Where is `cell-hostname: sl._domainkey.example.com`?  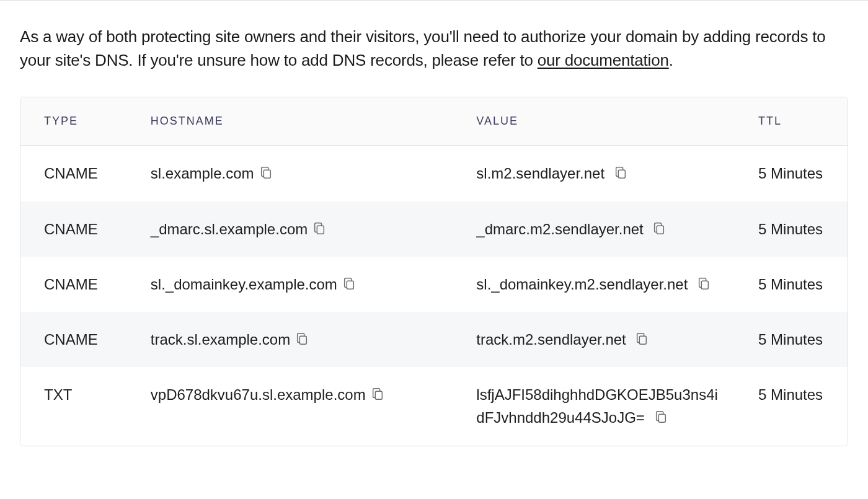
cell-hostname: sl._domainkey.example.com is located at coordinates (290, 284).